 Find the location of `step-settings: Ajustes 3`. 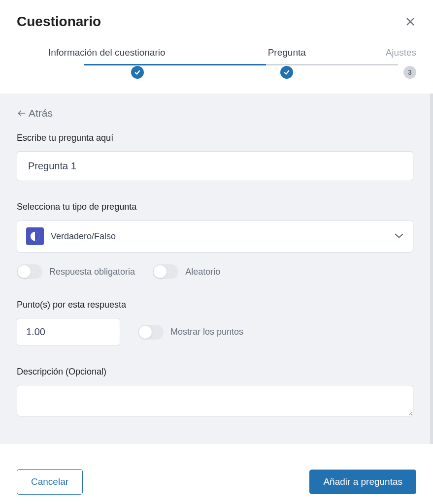

step-settings: Ajustes 3 is located at coordinates (397, 63).